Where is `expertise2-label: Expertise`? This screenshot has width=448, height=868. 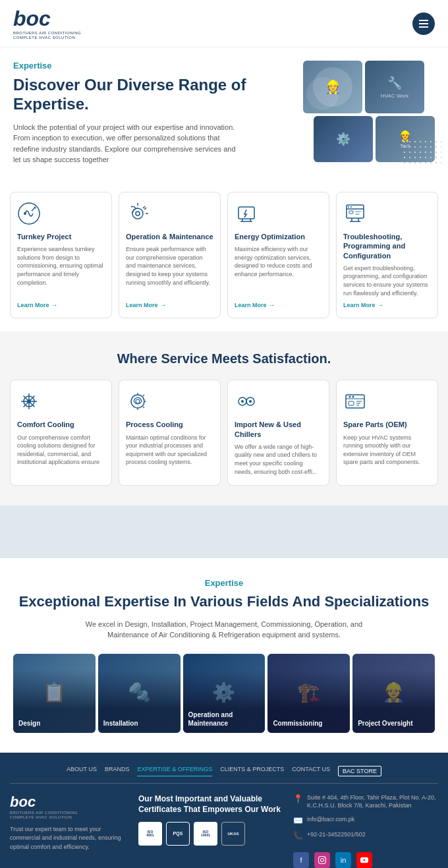 expertise2-label: Expertise is located at coordinates (224, 583).